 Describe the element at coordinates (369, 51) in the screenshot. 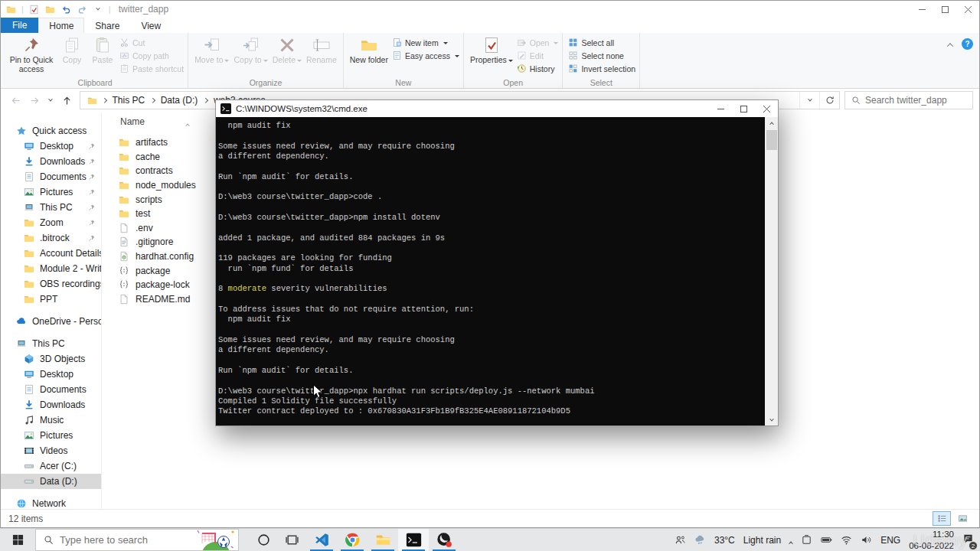

I see `new-folder-button: New folder` at that location.